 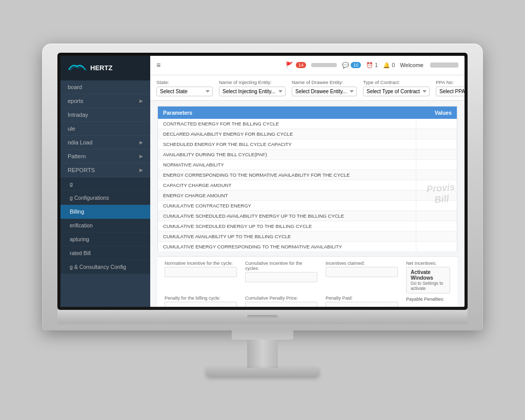 I want to click on param-name: CONTRACTED ENERGY FOR THE BILLING CYCLE, so click(x=287, y=124).